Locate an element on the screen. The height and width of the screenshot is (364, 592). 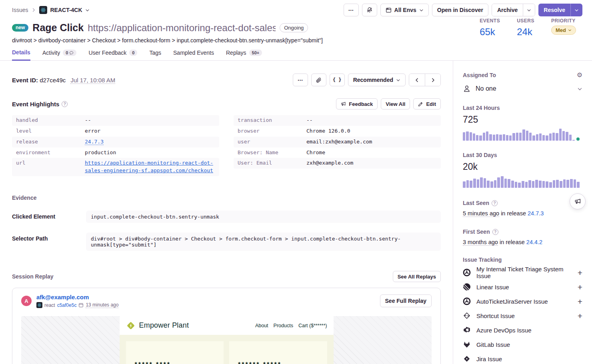
floating-feedback-button is located at coordinates (578, 201).